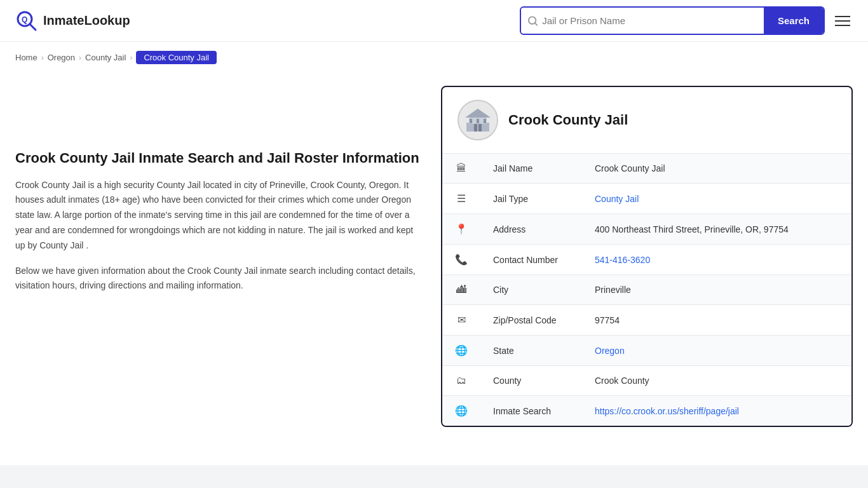 This screenshot has width=868, height=488. What do you see at coordinates (27, 57) in the screenshot?
I see `breadcrumb-home: Home` at bounding box center [27, 57].